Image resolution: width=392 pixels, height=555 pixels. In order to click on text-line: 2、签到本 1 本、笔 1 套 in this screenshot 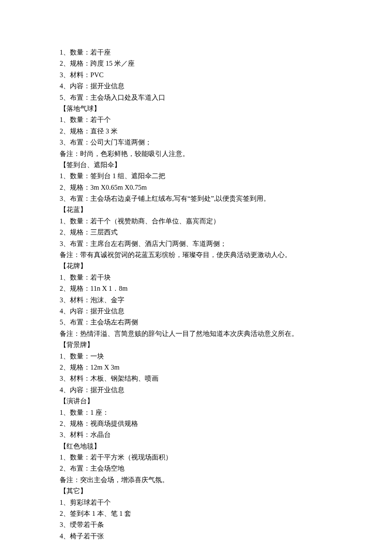, I will do `click(196, 514)`.